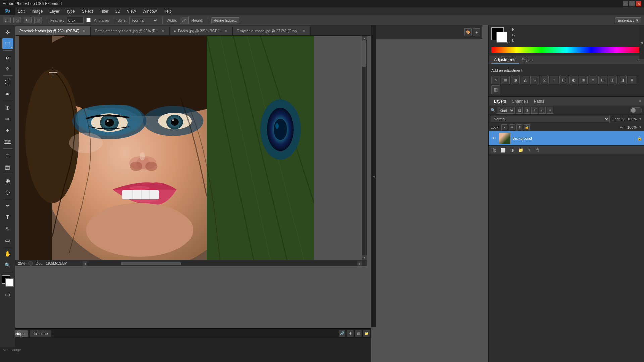  I want to click on selective-color-icon: ▥, so click(496, 90).